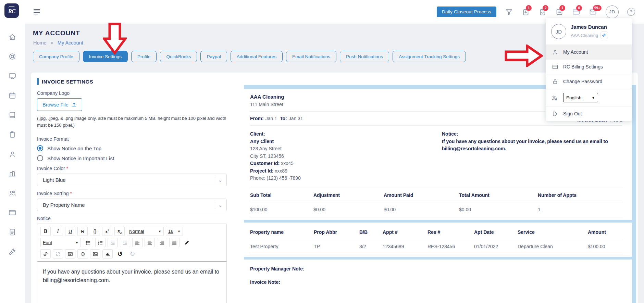 Image resolution: width=644 pixels, height=303 pixels. Describe the element at coordinates (108, 254) in the screenshot. I see `eraser-button` at that location.